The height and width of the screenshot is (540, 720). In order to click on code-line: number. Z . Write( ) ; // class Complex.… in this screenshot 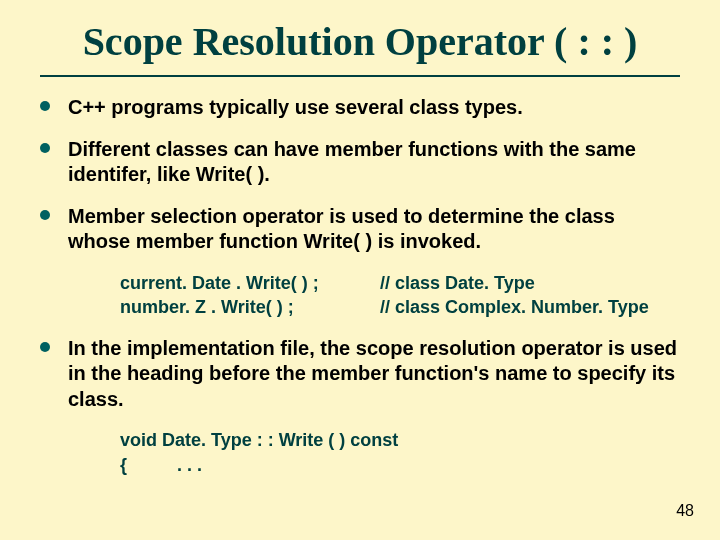, I will do `click(400, 307)`.